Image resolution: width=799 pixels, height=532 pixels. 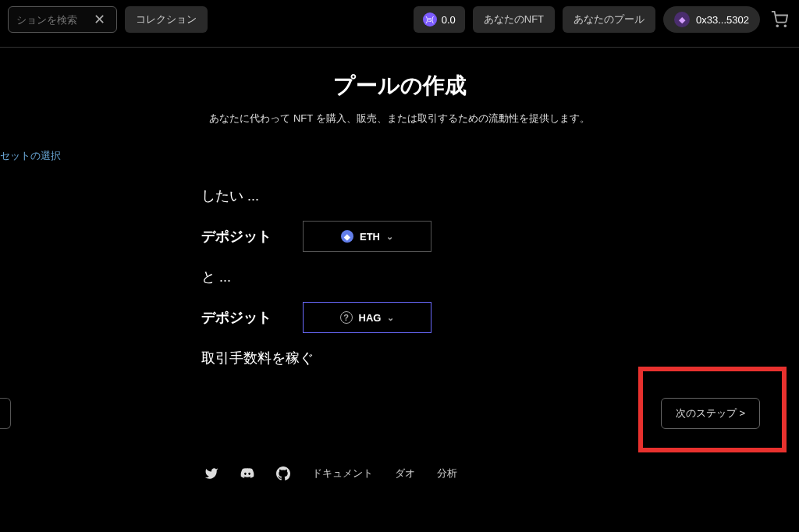 I want to click on twitter-icon, so click(x=211, y=473).